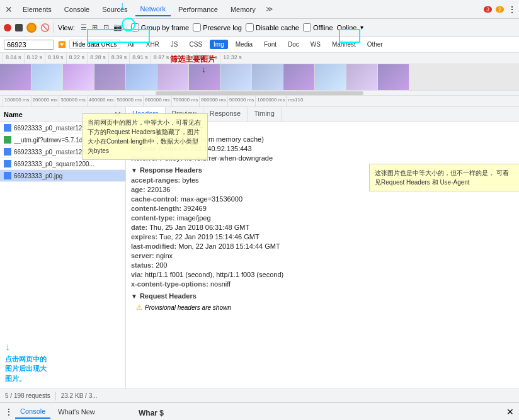  What do you see at coordinates (219, 44) in the screenshot?
I see `filter-img-button: Img` at bounding box center [219, 44].